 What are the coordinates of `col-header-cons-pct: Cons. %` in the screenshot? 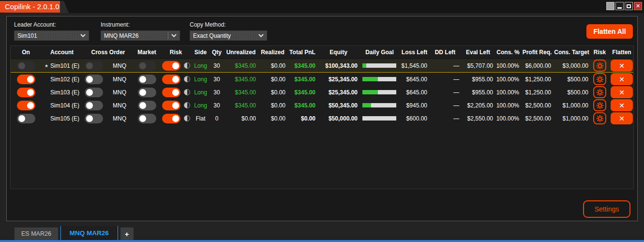 It's located at (508, 52).